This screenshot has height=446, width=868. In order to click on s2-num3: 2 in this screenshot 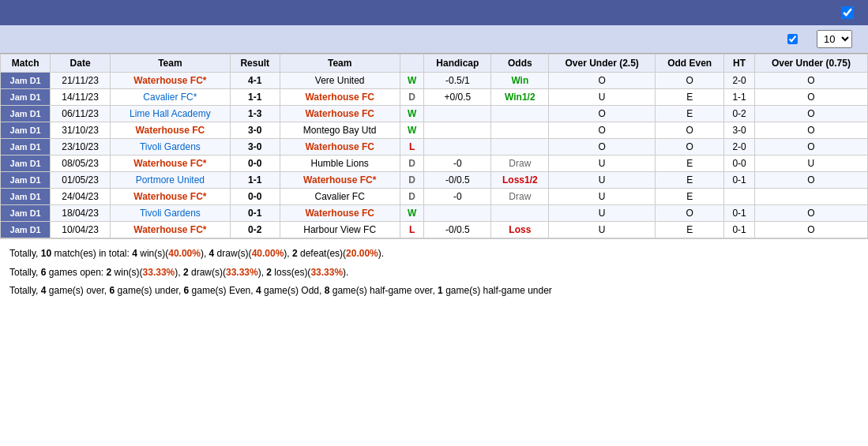, I will do `click(186, 272)`.